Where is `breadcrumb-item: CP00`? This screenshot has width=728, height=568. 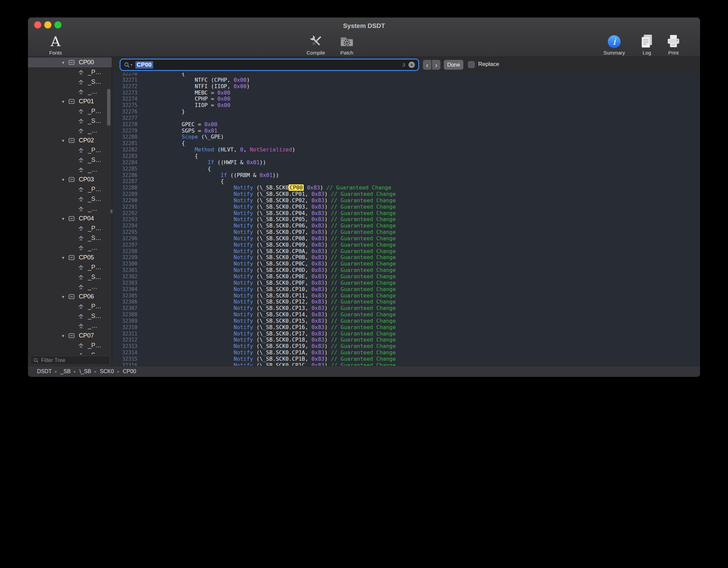 breadcrumb-item: CP00 is located at coordinates (129, 371).